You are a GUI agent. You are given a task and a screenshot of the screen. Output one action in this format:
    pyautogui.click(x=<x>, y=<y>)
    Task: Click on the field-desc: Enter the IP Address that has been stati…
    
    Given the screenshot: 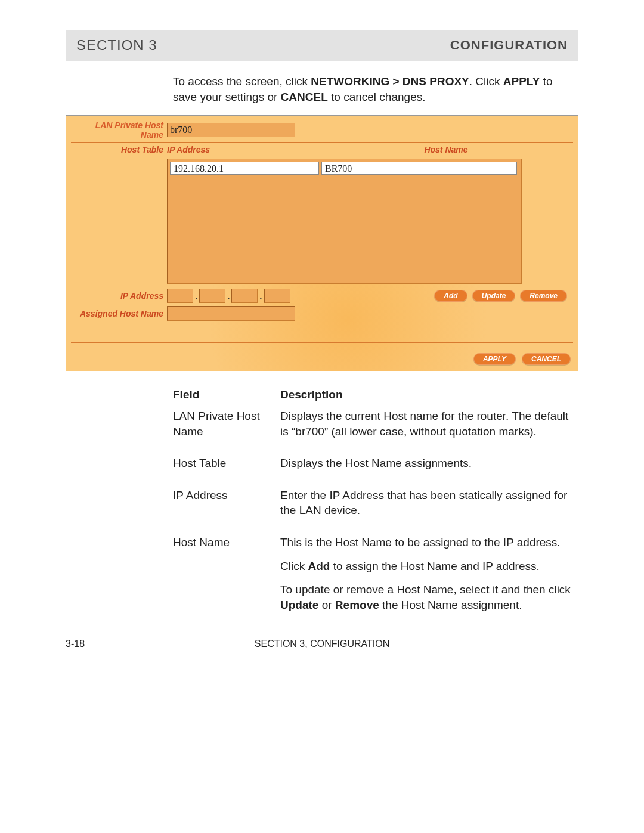 What is the action you would take?
    pyautogui.click(x=429, y=503)
    